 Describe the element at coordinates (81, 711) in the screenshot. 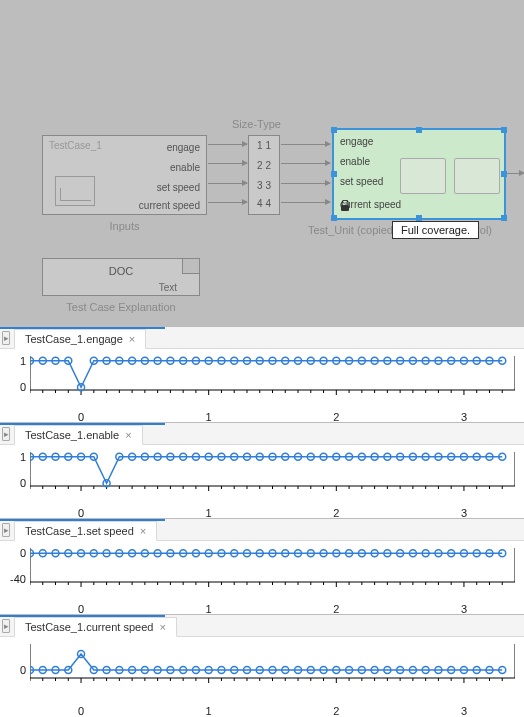

I see `x-tick-label: 0` at that location.